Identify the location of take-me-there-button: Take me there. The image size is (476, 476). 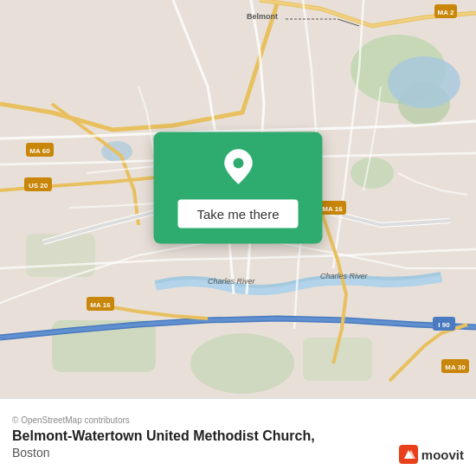
(237, 215).